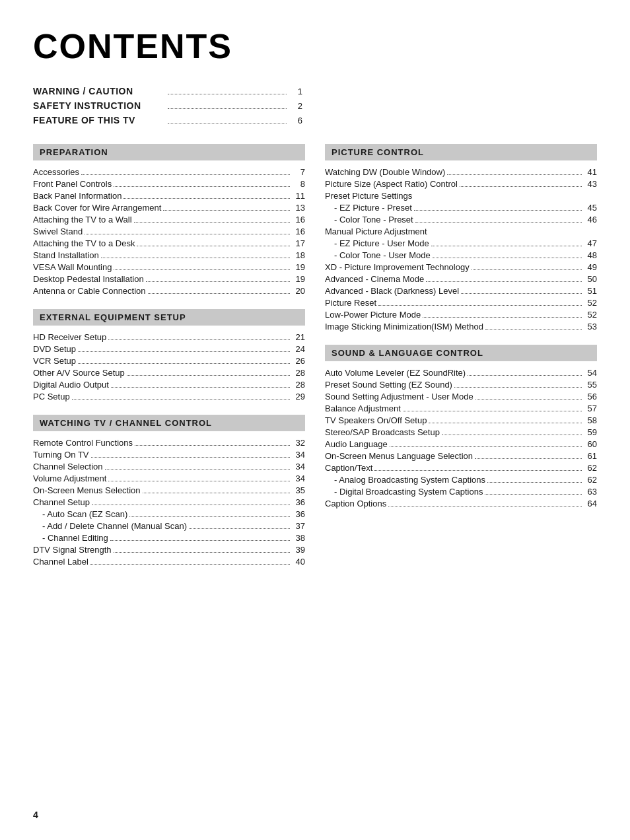 The height and width of the screenshot is (840, 630). I want to click on toc-item: Antenna or Cable Connection20, so click(169, 291).